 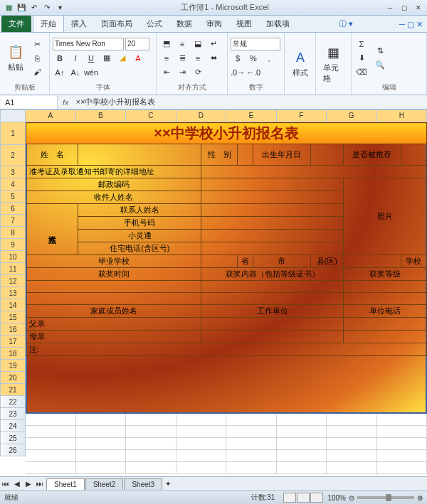 I want to click on tab-nav-first: ⏮, so click(x=6, y=484).